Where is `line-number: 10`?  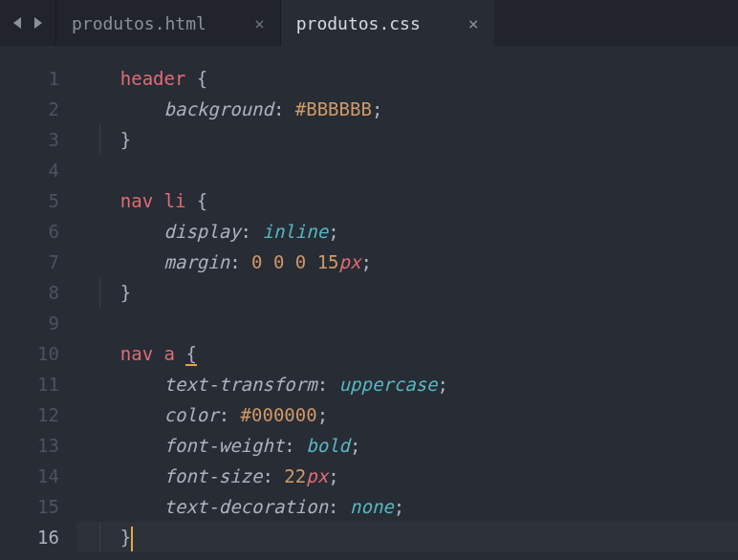 line-number: 10 is located at coordinates (30, 354).